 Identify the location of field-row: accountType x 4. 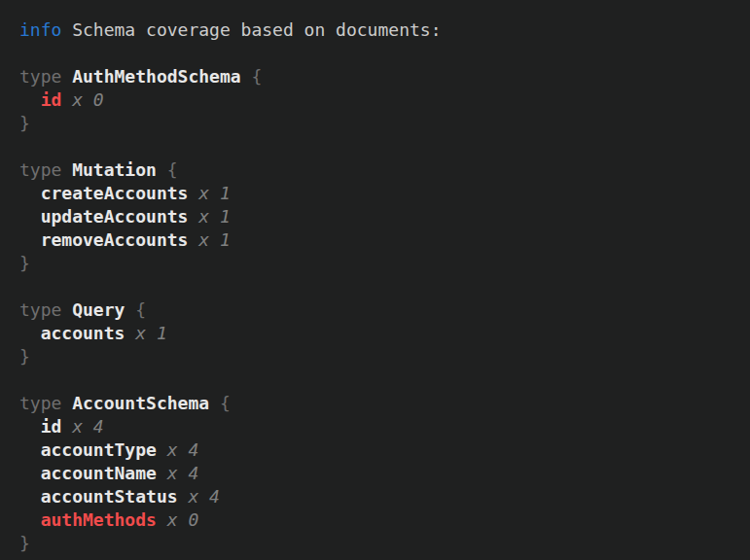
(377, 450).